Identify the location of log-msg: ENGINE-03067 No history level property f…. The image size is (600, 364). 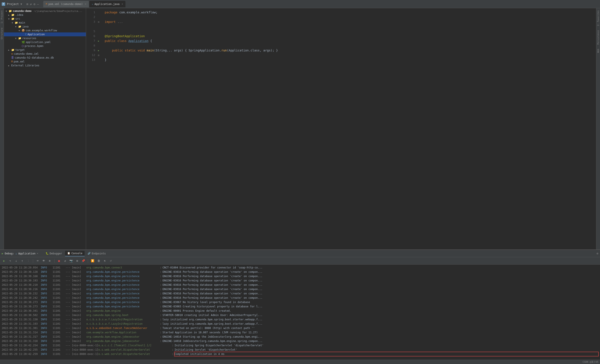
(380, 302).